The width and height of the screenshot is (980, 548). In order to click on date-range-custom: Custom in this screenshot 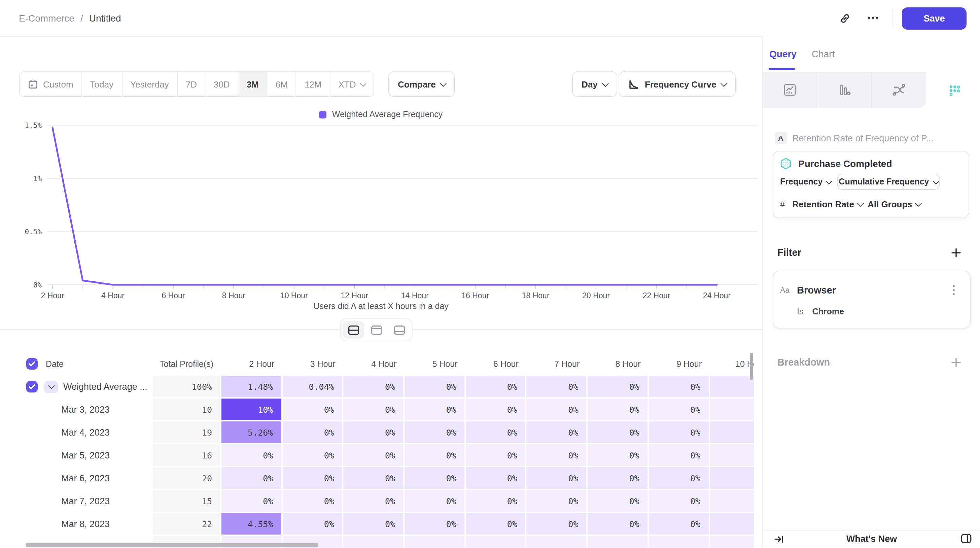, I will do `click(51, 84)`.